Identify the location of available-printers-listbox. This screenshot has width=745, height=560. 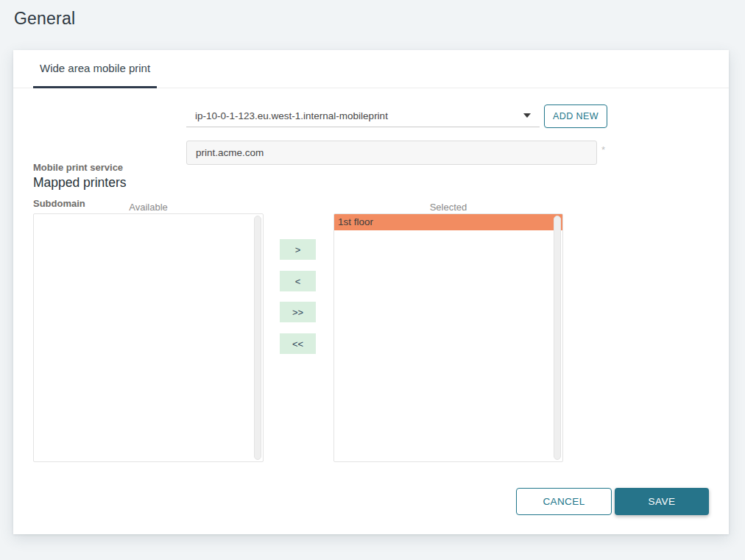
(149, 338).